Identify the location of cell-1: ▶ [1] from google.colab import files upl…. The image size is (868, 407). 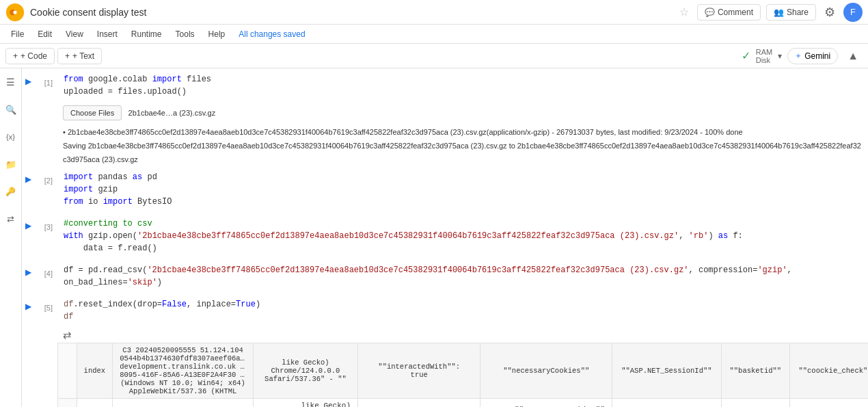
(445, 86).